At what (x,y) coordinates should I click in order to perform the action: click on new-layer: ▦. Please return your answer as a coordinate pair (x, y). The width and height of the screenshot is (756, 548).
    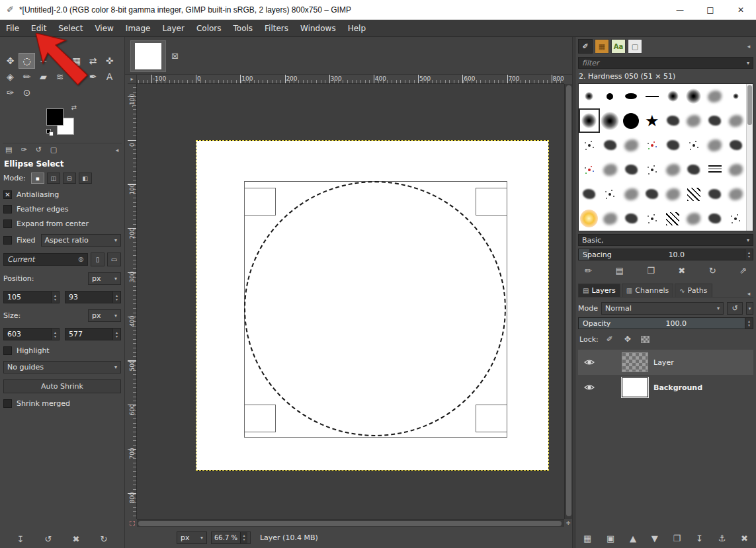
    Looking at the image, I should click on (587, 538).